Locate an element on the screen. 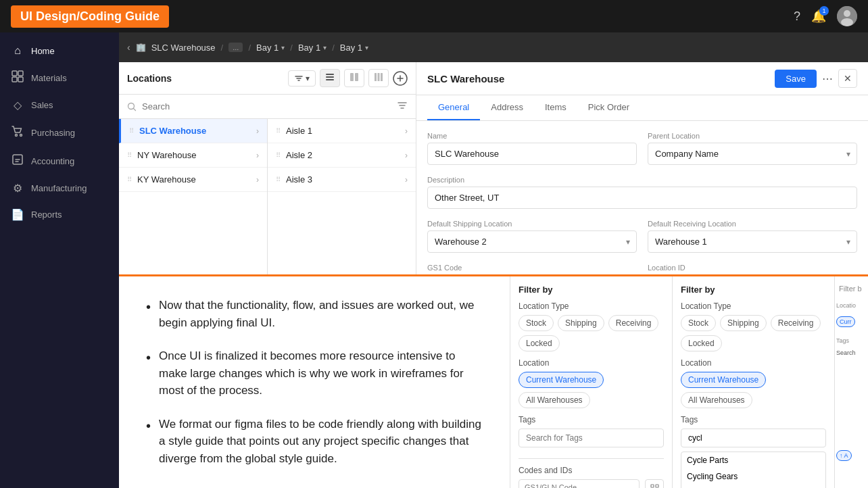 This screenshot has width=868, height=488. sidebar-item-home: ⌂ Home is located at coordinates (59, 51).